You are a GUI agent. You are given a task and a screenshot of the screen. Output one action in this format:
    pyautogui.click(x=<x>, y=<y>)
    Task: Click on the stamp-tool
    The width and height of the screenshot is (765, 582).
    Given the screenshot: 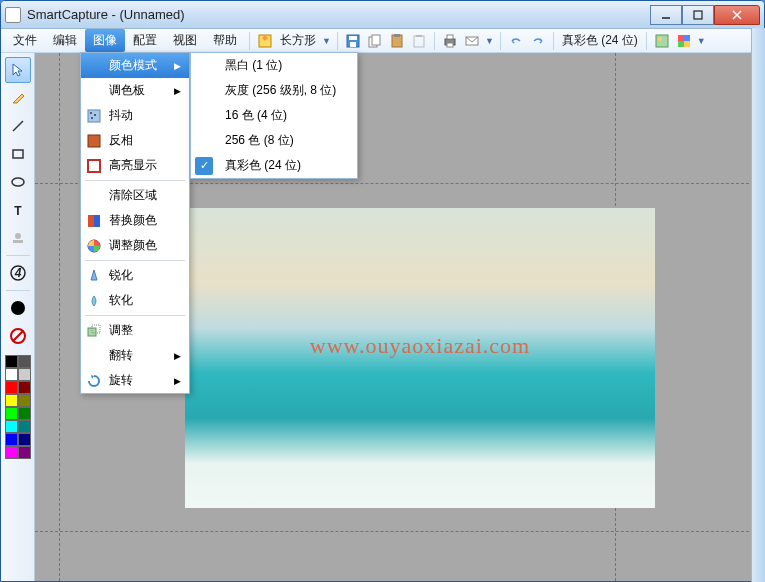 What is the action you would take?
    pyautogui.click(x=18, y=238)
    